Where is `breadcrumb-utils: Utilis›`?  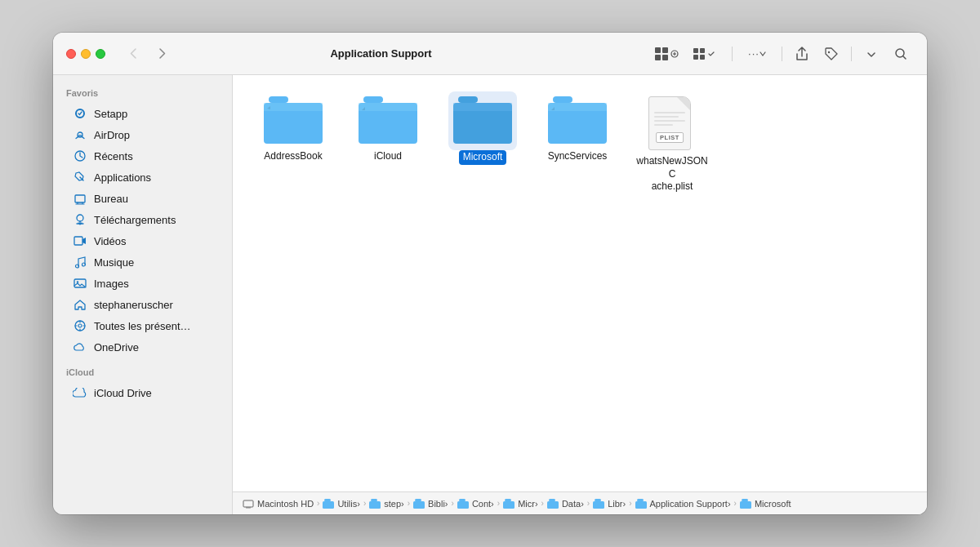
breadcrumb-utils: Utilis› is located at coordinates (341, 504).